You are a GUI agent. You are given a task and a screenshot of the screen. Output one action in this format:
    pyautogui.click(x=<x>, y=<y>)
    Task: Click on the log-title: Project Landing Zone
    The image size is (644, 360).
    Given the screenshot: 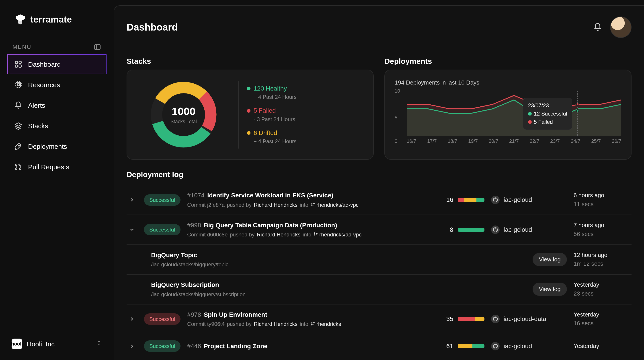 What is the action you would take?
    pyautogui.click(x=236, y=346)
    